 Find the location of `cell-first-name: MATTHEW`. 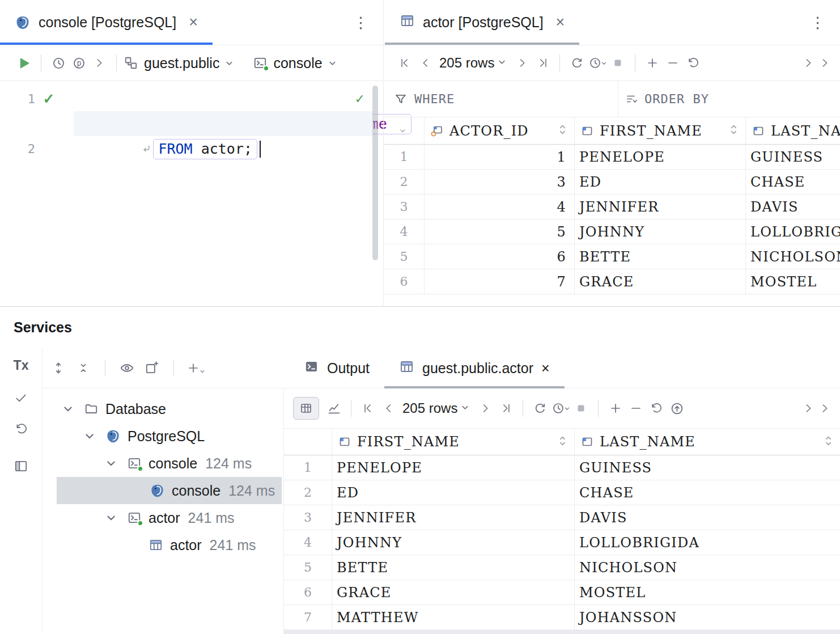

cell-first-name: MATTHEW is located at coordinates (453, 617).